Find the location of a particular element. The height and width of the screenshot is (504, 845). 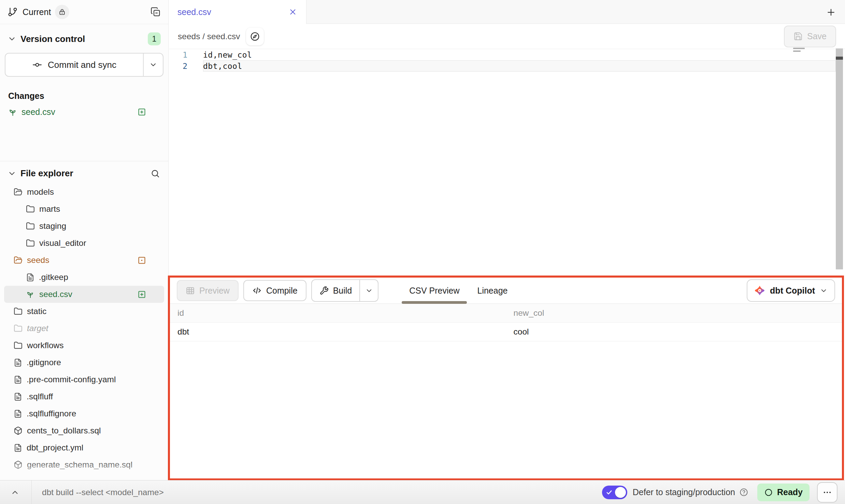

modified-dot-icon is located at coordinates (142, 261).